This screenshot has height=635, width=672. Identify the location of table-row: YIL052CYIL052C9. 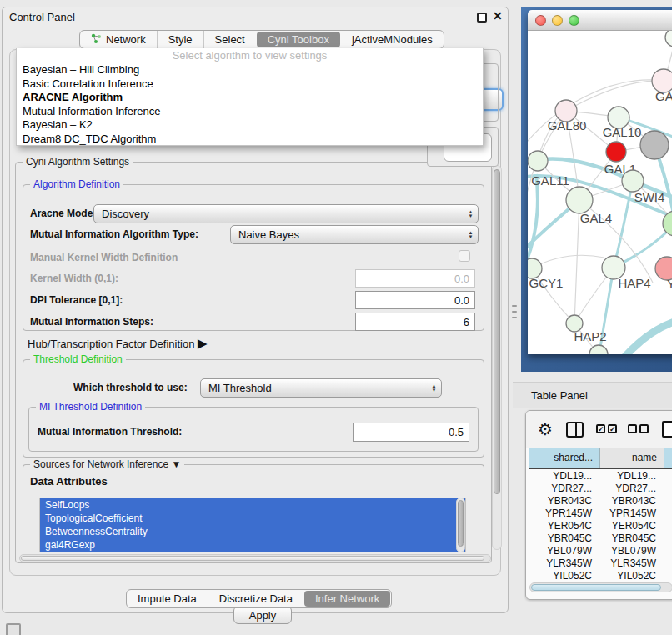
(600, 575).